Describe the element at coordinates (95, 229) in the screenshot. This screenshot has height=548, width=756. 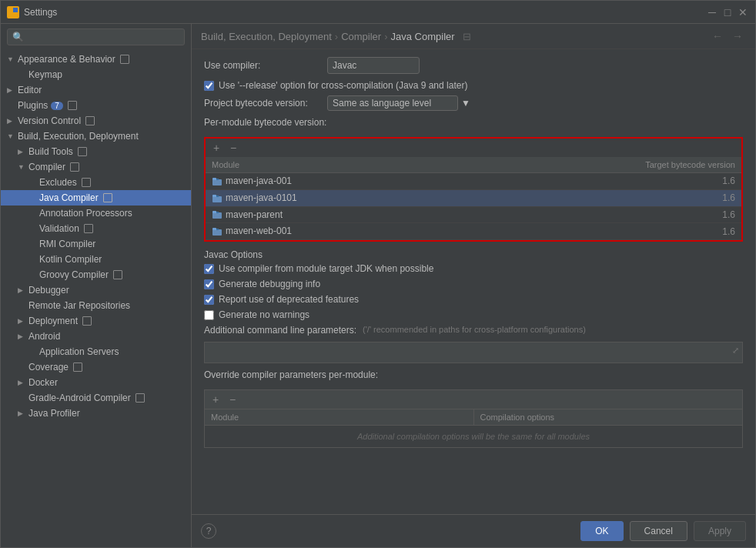
I see `sidebar-item-validation: Validation` at that location.